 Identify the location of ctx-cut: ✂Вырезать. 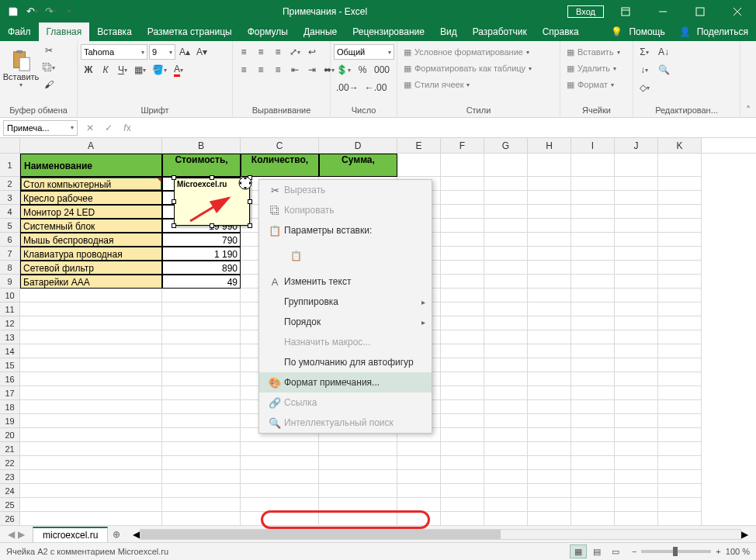
(345, 190).